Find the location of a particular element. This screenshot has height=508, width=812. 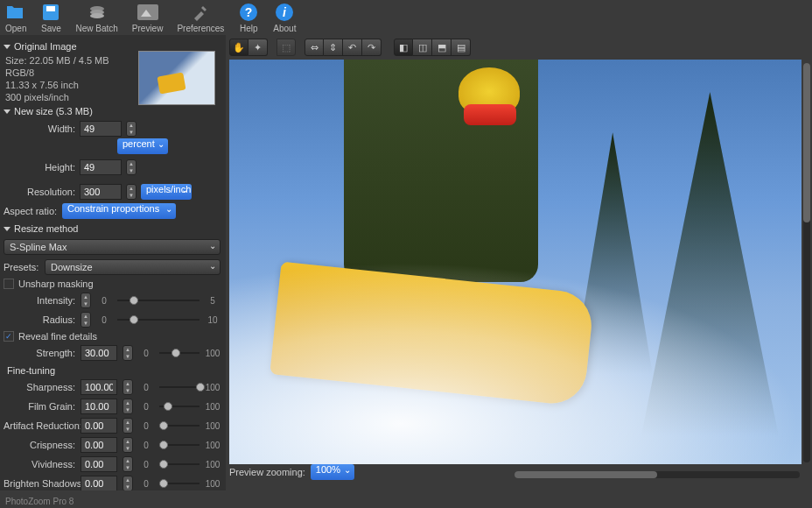

vividness-slider is located at coordinates (179, 464).